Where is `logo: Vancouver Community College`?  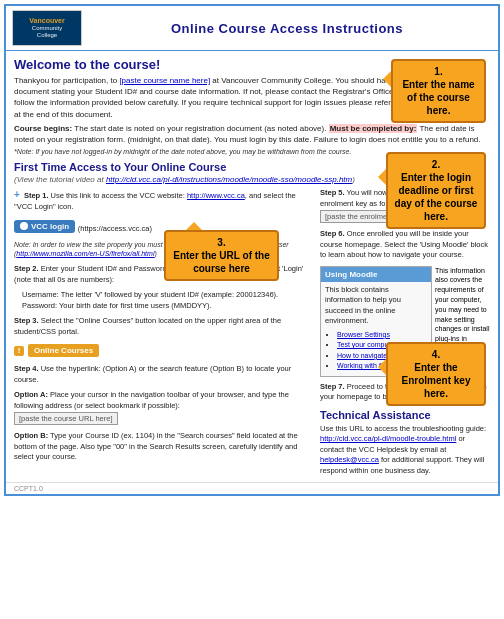 logo: Vancouver Community College is located at coordinates (47, 28).